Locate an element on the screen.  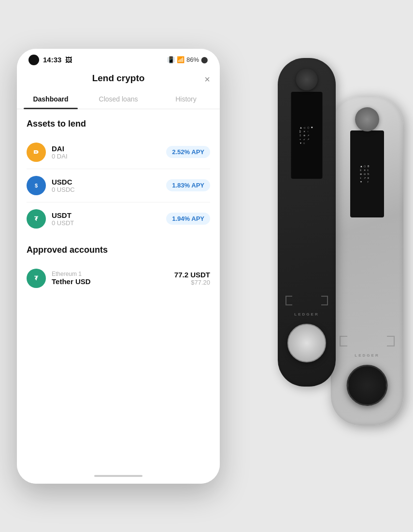
asset-item-usdt: ₮ USDT 0 USDT 1.94% APY is located at coordinates (118, 219).